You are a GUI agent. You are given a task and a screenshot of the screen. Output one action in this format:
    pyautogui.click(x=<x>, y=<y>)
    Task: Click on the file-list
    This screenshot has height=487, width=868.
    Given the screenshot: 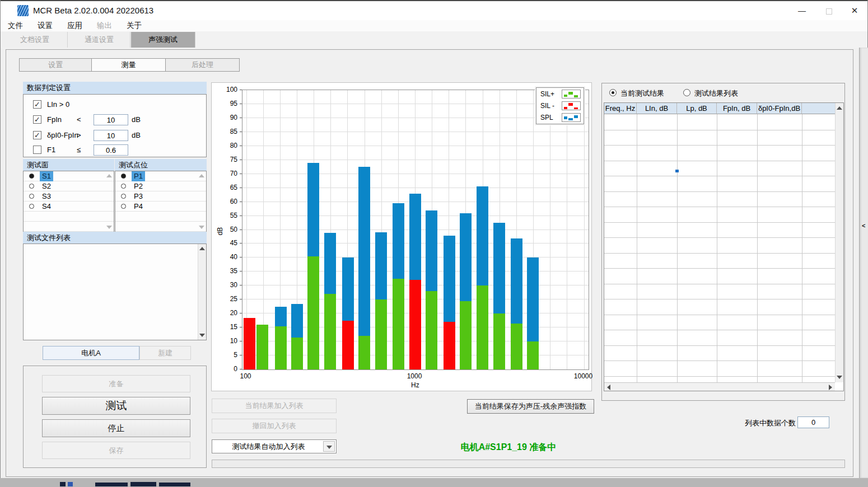 What is the action you would take?
    pyautogui.click(x=115, y=292)
    